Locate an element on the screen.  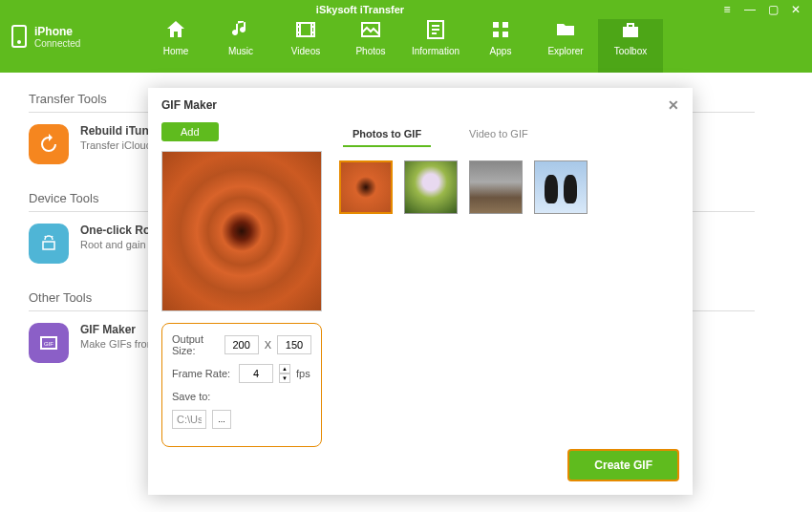
rebuild-icon is located at coordinates (49, 144).